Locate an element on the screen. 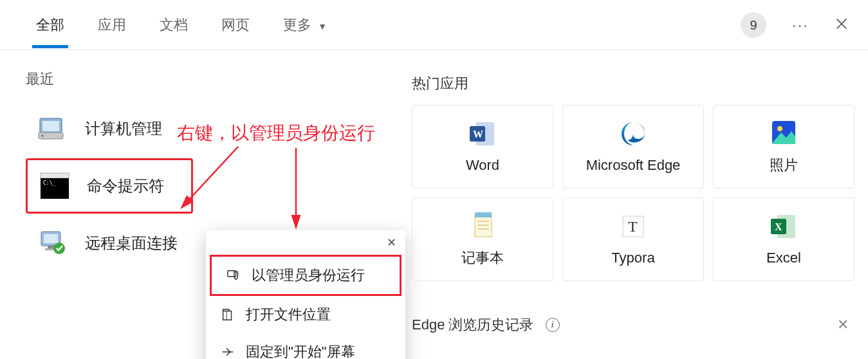  close-icon is located at coordinates (842, 24).